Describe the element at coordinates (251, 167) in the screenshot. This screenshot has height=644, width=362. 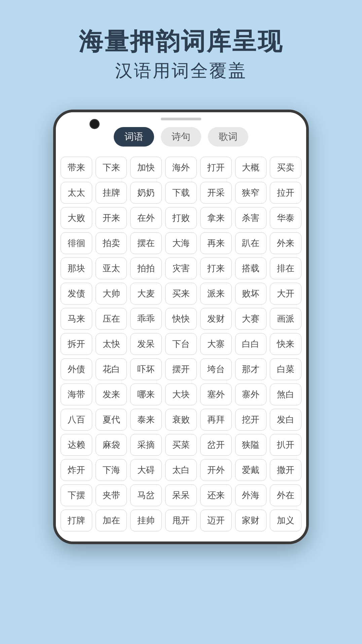
I see `word-cell: 大概` at that location.